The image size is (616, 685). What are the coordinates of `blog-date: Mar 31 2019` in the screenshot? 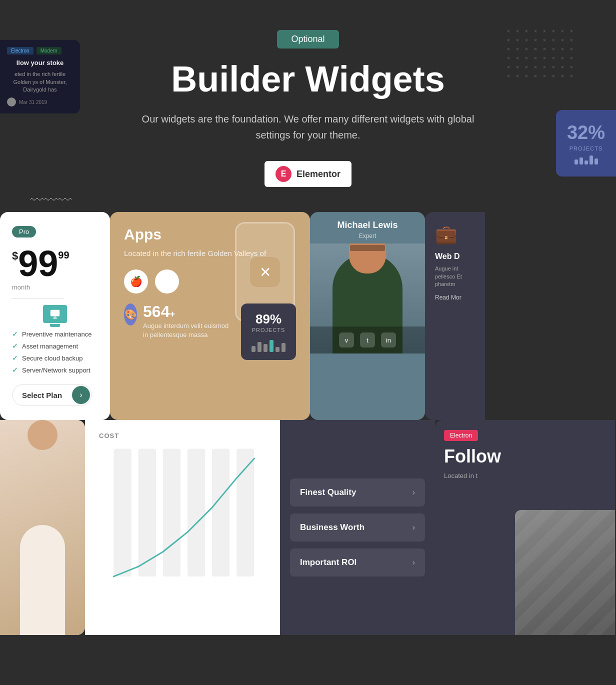 It's located at (33, 102).